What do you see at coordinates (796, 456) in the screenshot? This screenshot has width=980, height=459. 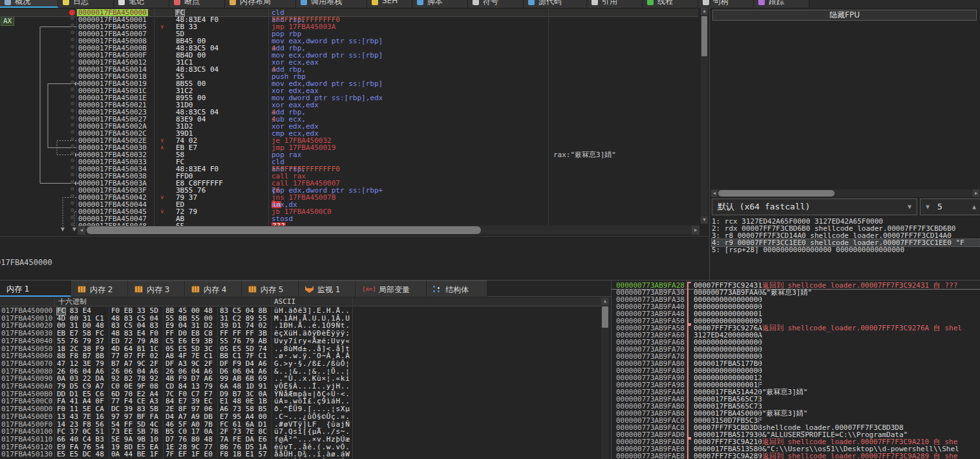 I see `stack-row: 000000773AB9FAE800007FF7F3C9A289返回到 shel…` at bounding box center [796, 456].